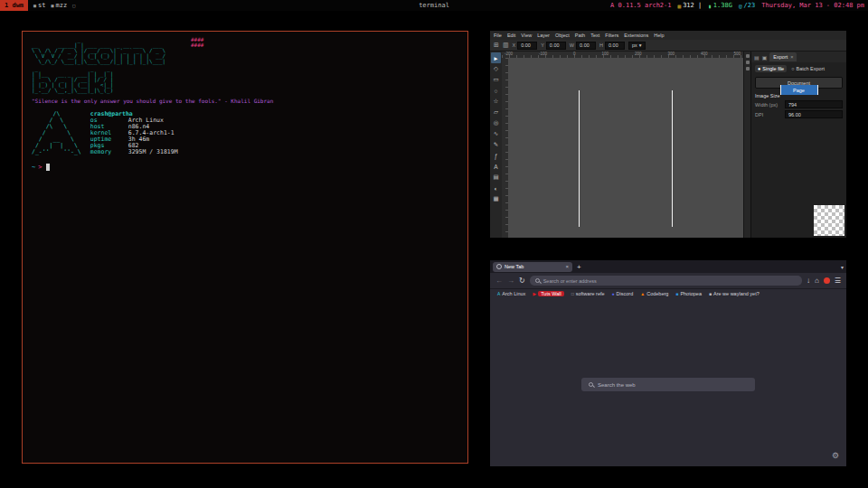  Describe the element at coordinates (495, 112) in the screenshot. I see `tool-3dbox: ▱` at that location.